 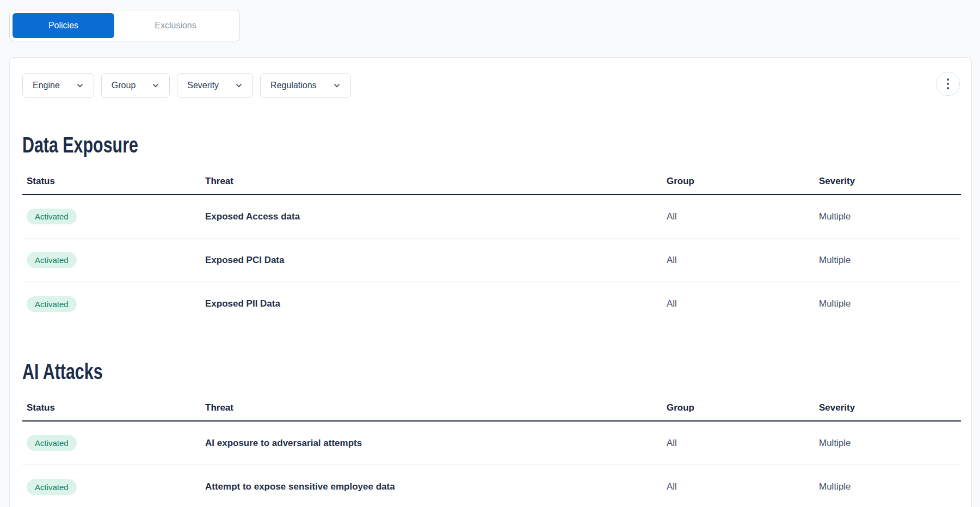 I want to click on filter-label: Group, so click(x=124, y=85).